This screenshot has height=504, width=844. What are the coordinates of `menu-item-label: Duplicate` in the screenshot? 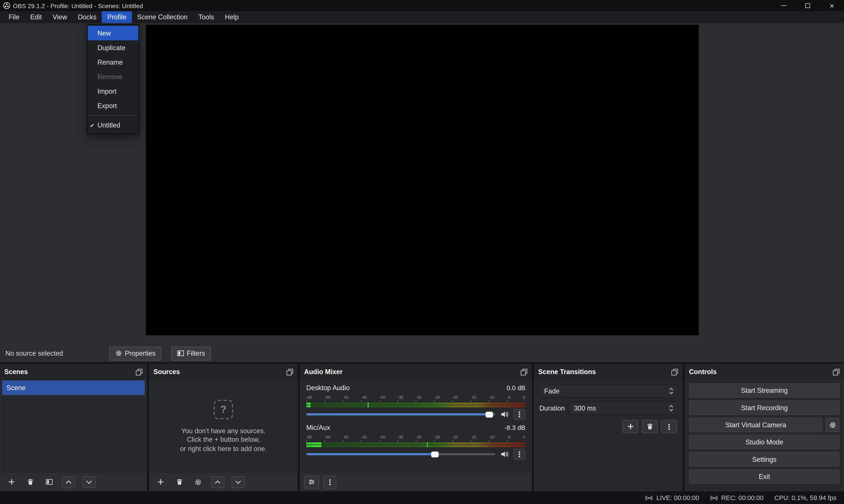 It's located at (111, 48).